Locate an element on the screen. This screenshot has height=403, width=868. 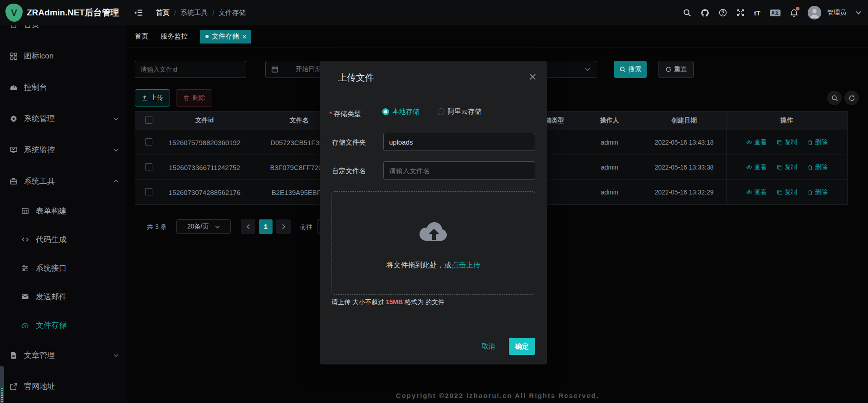
sidebar-item-file-storage: 文件存储 is located at coordinates (63, 325).